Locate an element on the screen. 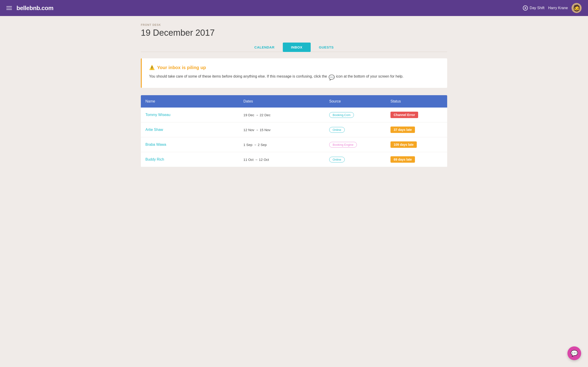 The image size is (588, 367). col-source: Source is located at coordinates (355, 101).